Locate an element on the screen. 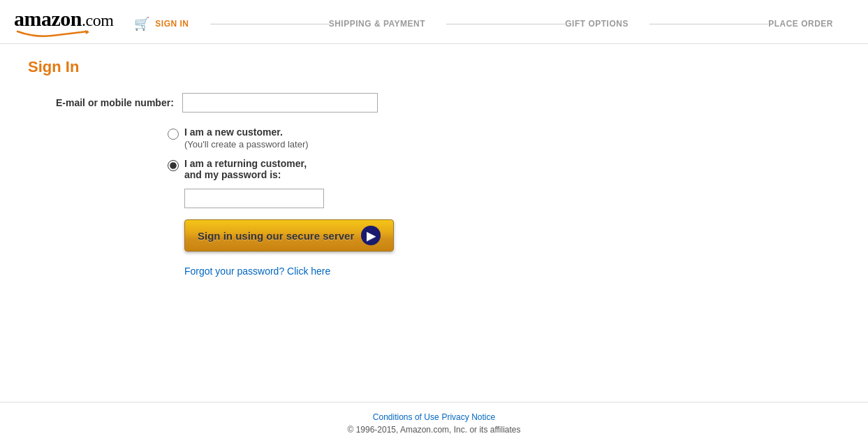  email-label: E-mail or mobile number: is located at coordinates (115, 103).